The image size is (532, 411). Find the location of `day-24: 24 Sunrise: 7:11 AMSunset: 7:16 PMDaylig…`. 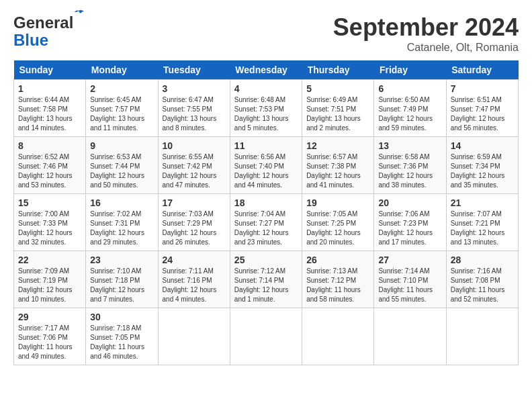

day-24: 24 Sunrise: 7:11 AMSunset: 7:16 PMDaylig… is located at coordinates (193, 279).